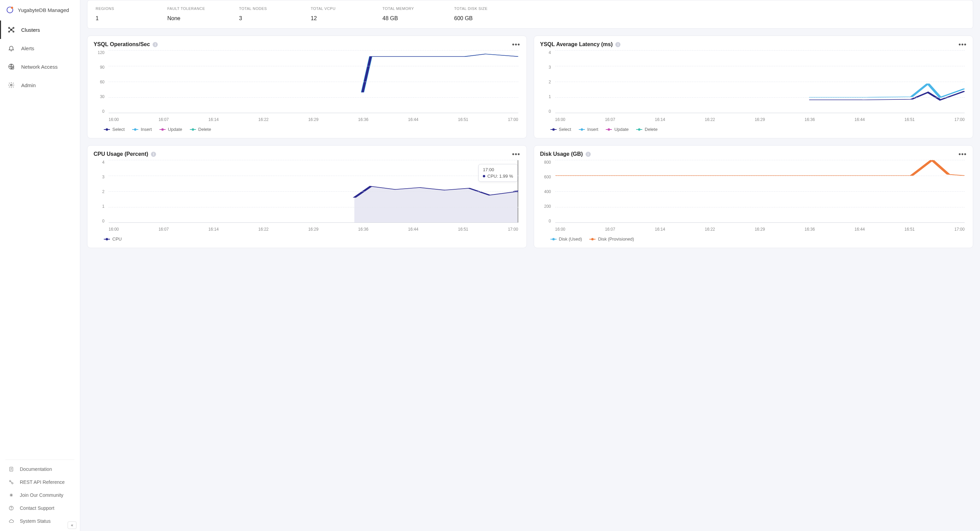 This screenshot has height=531, width=980. What do you see at coordinates (307, 87) in the screenshot?
I see `chart-card-ops: YSQL Operations/Sec i ••• 1209060300` at bounding box center [307, 87].